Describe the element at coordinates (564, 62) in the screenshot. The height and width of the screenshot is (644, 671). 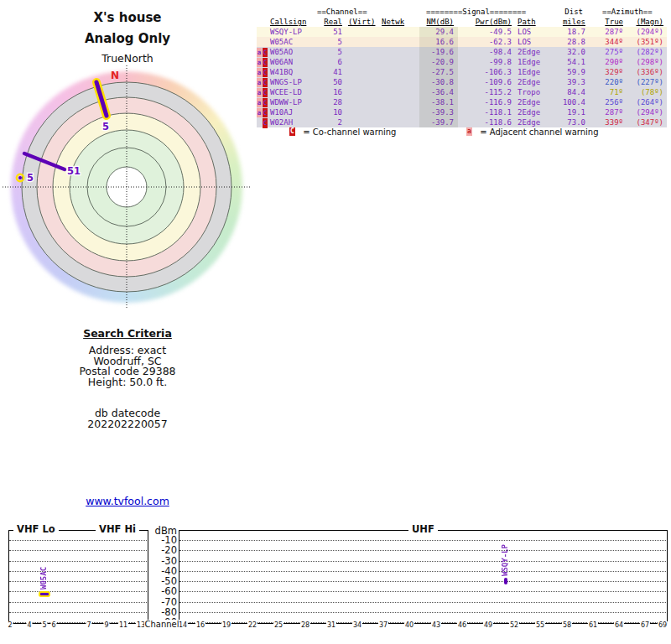
I see `cell-miles: 54.1` at that location.